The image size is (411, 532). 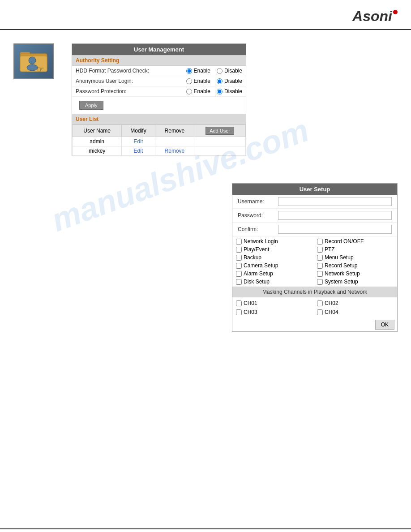 What do you see at coordinates (198, 91) in the screenshot?
I see `pwd-enable-radio-label: Enable` at bounding box center [198, 91].